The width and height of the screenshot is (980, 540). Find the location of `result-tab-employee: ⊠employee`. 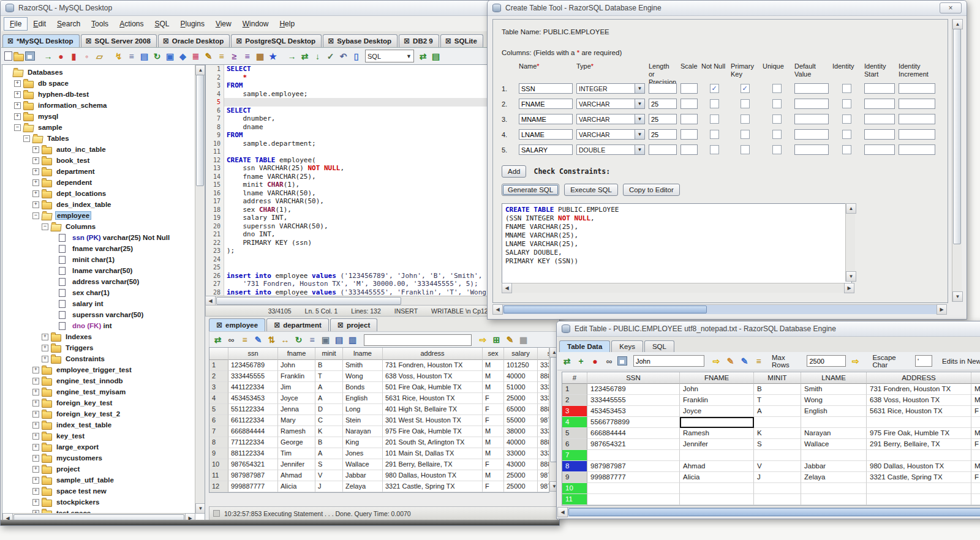

result-tab-employee: ⊠employee is located at coordinates (237, 324).